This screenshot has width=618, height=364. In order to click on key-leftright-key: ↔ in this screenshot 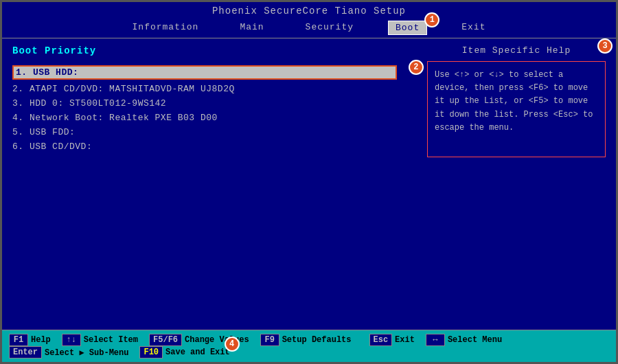, I will do `click(435, 340)`.